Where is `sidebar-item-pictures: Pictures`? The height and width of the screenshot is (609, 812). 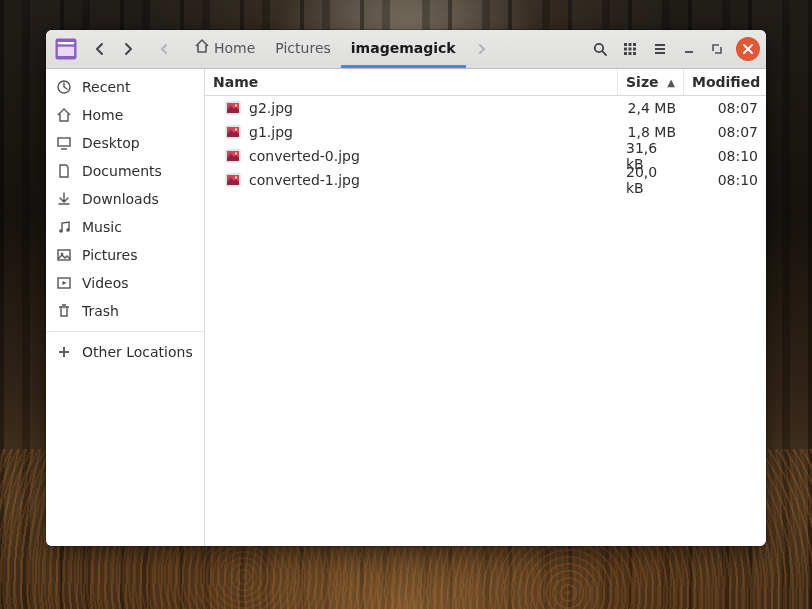
sidebar-item-pictures: Pictures is located at coordinates (125, 255).